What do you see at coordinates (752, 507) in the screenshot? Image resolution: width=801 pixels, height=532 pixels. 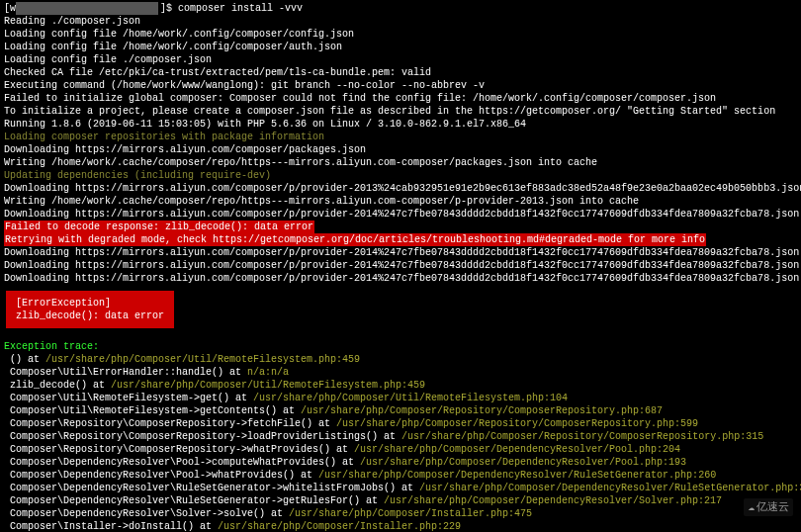 I see `cloud-icon: ☁` at bounding box center [752, 507].